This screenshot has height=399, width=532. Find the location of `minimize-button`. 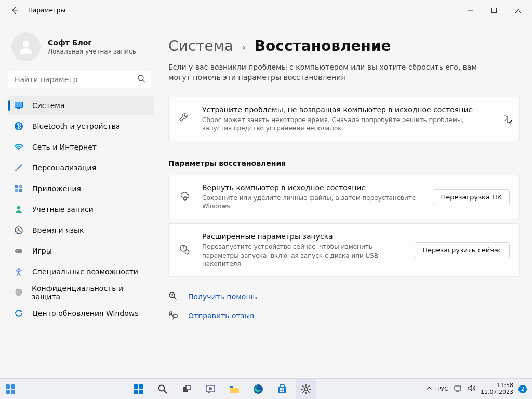

minimize-button is located at coordinates (470, 10).